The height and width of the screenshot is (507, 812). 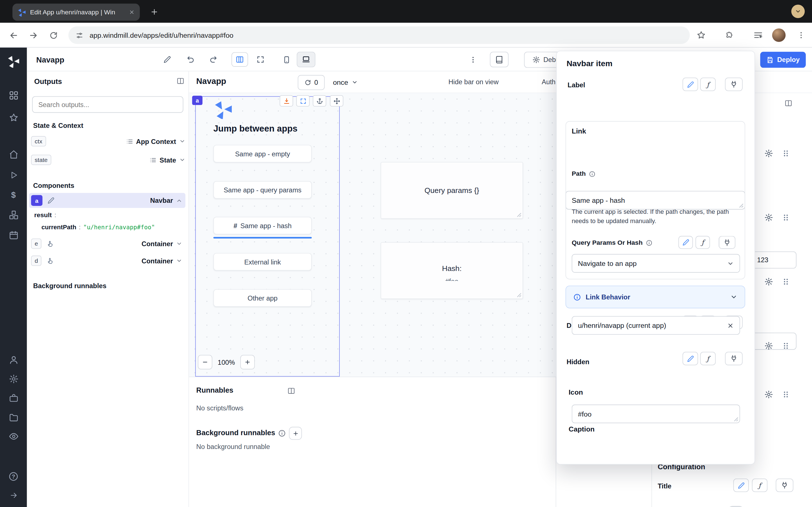 What do you see at coordinates (295, 433) in the screenshot?
I see `add-background-runnable-button` at bounding box center [295, 433].